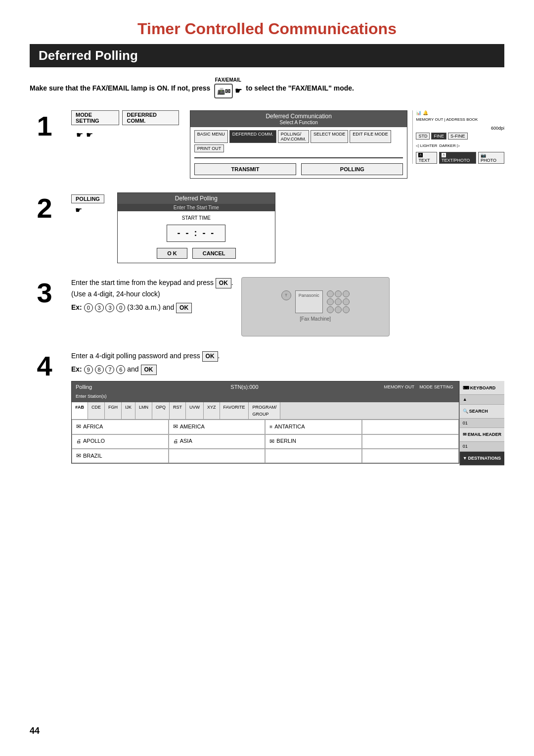  What do you see at coordinates (267, 55) in the screenshot?
I see `section-header: Deferred Polling` at bounding box center [267, 55].